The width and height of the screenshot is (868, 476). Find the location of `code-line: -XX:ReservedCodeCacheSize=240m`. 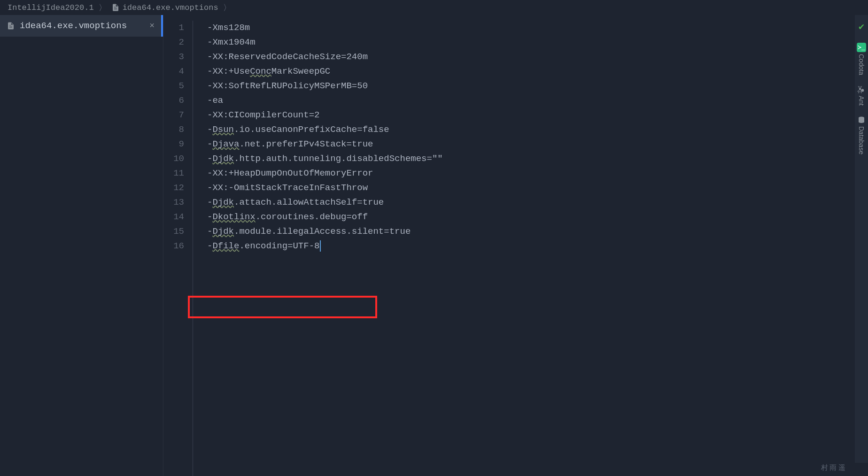

code-line: -XX:ReservedCodeCacheSize=240m is located at coordinates (537, 57).